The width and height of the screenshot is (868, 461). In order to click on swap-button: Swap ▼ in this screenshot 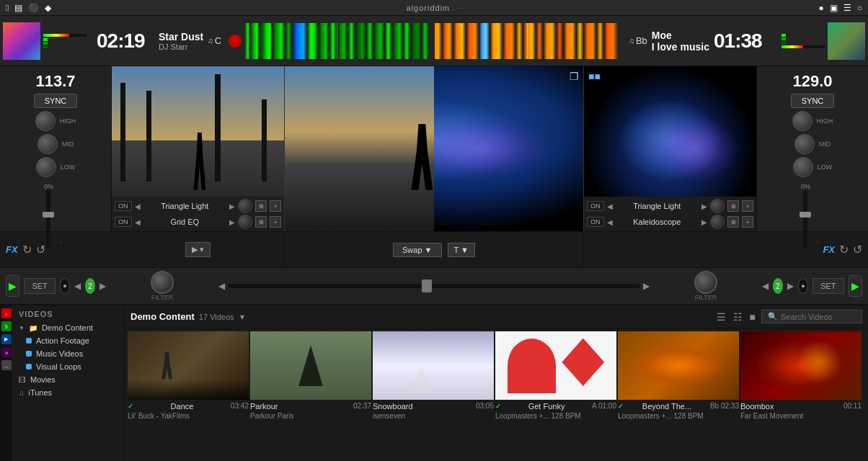, I will do `click(417, 250)`.